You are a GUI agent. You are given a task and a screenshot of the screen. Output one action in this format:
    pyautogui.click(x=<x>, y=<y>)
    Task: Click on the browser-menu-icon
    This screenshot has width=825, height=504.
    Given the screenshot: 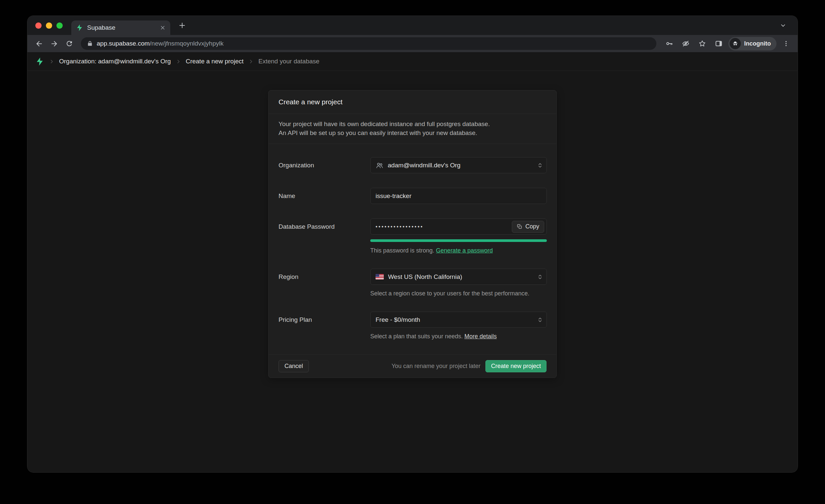 What is the action you would take?
    pyautogui.click(x=786, y=44)
    